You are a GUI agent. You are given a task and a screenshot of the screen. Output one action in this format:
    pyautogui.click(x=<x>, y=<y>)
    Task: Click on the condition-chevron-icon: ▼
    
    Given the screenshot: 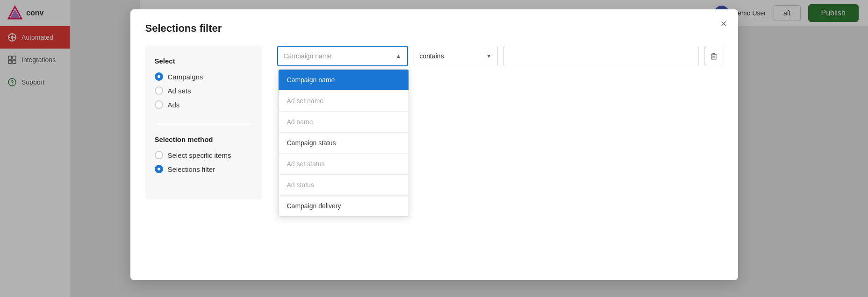 What is the action you would take?
    pyautogui.click(x=489, y=56)
    